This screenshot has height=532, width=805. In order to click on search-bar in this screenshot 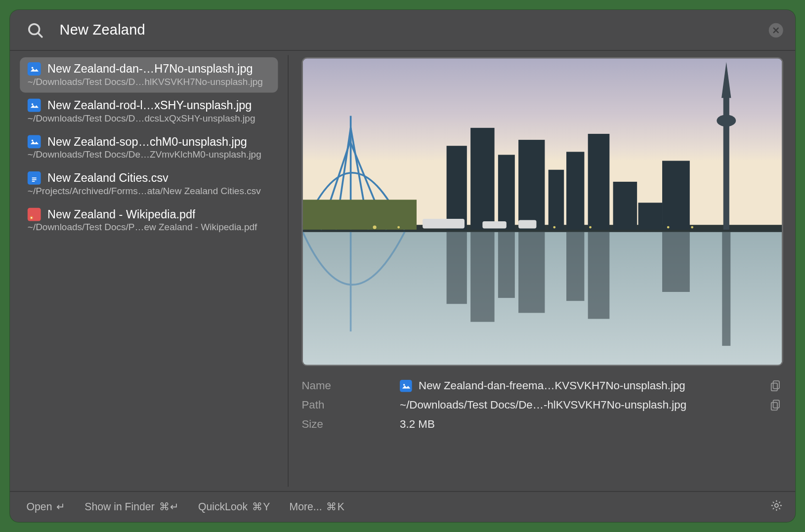, I will do `click(402, 31)`.